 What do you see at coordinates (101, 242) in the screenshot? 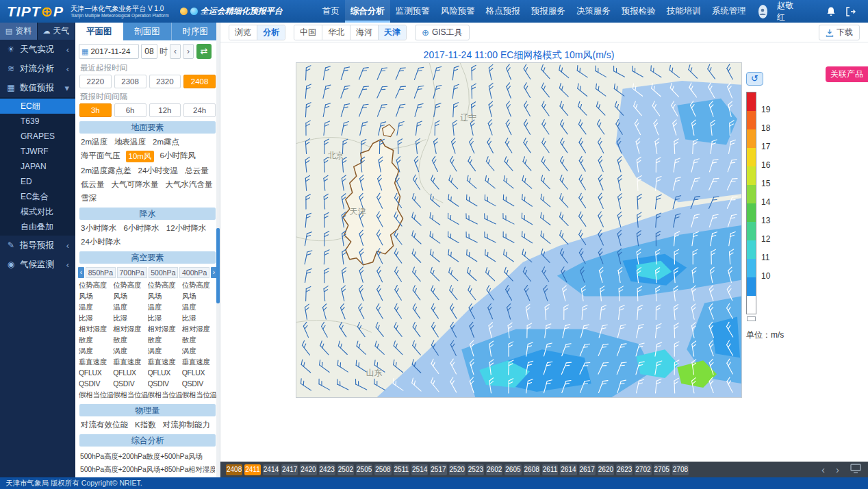
I see `precipitation-item: 24小时降水` at bounding box center [101, 242].